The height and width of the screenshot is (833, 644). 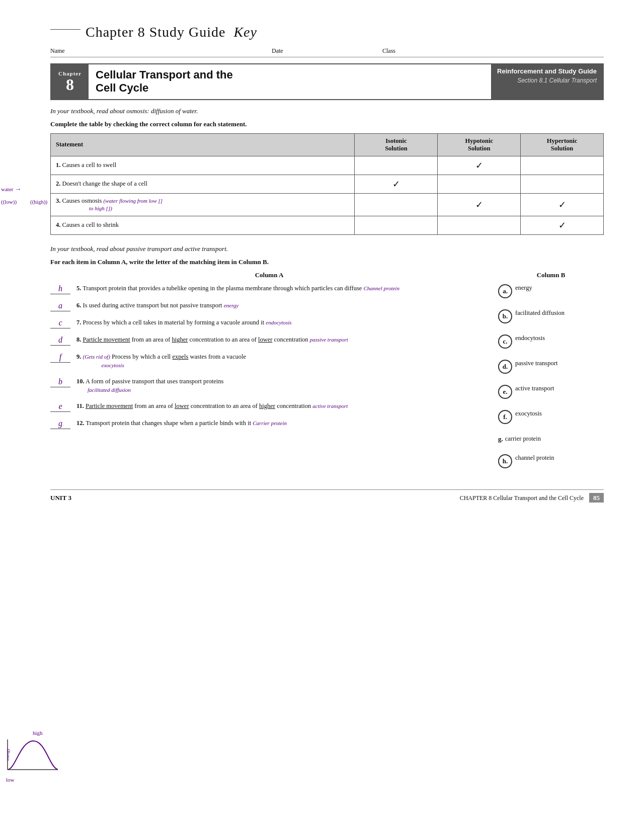 What do you see at coordinates (532, 498) in the screenshot?
I see `footer-chapter: CHAPTER 8 Cellular Transport and the Cel…` at bounding box center [532, 498].